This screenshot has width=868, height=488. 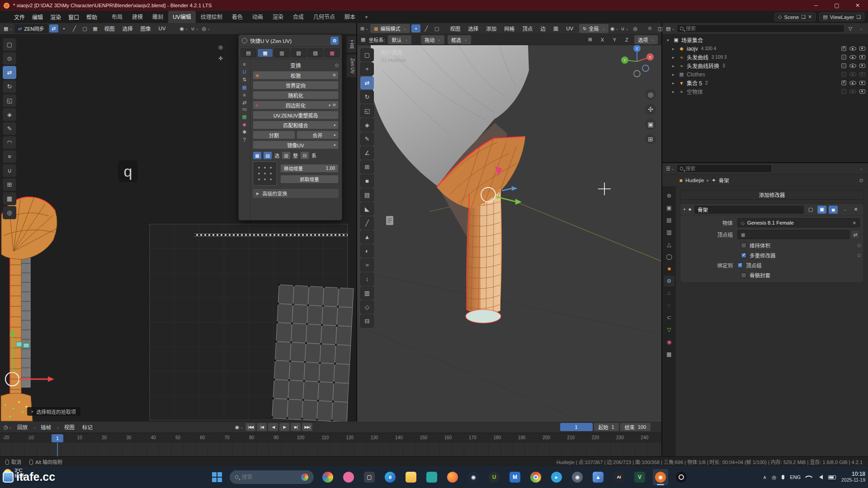 What do you see at coordinates (239, 427) in the screenshot?
I see `auto-keying-icon: ◉⌄` at bounding box center [239, 427].